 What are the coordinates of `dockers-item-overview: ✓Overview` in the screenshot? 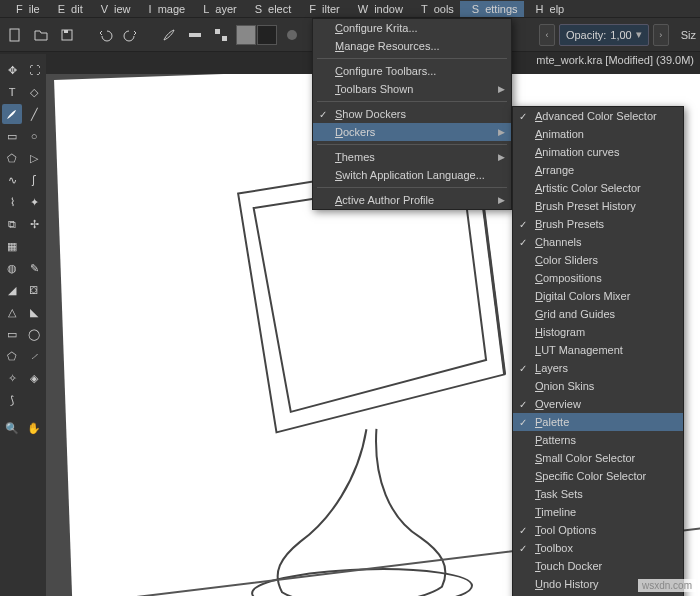 It's located at (598, 404).